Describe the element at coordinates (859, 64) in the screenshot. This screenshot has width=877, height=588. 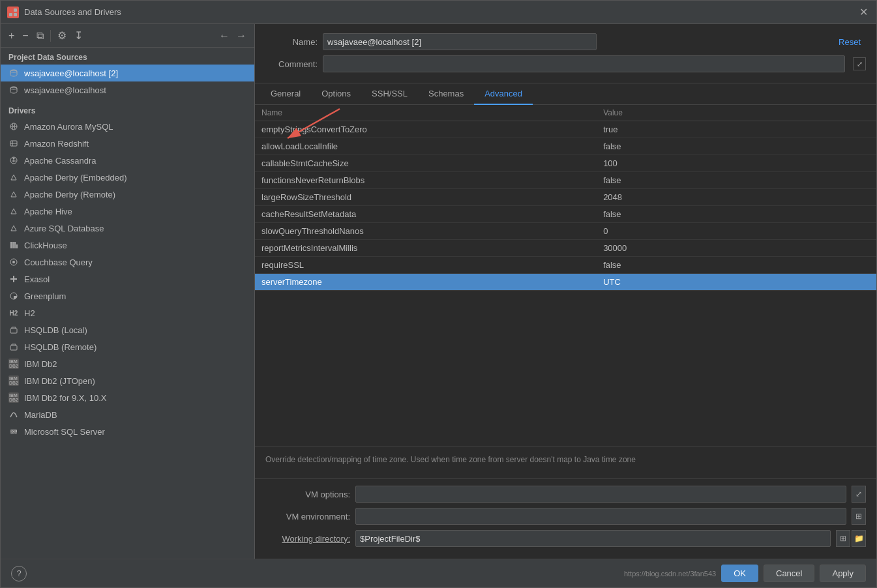
I see `expand-comment-btn: ⤢` at that location.